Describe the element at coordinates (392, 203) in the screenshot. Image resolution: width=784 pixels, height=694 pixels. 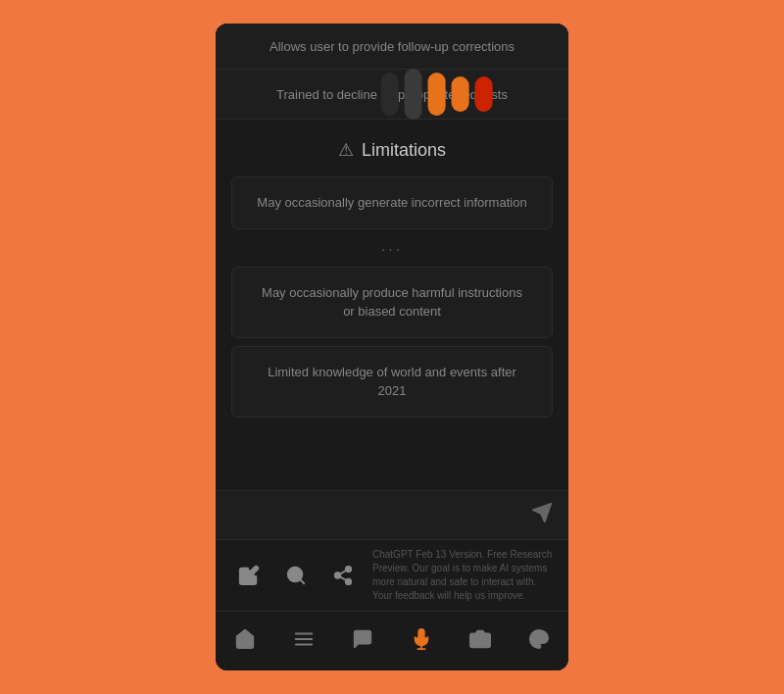
I see `limitation-text-incorrect-info: May occasionally generate incorrect info…` at that location.